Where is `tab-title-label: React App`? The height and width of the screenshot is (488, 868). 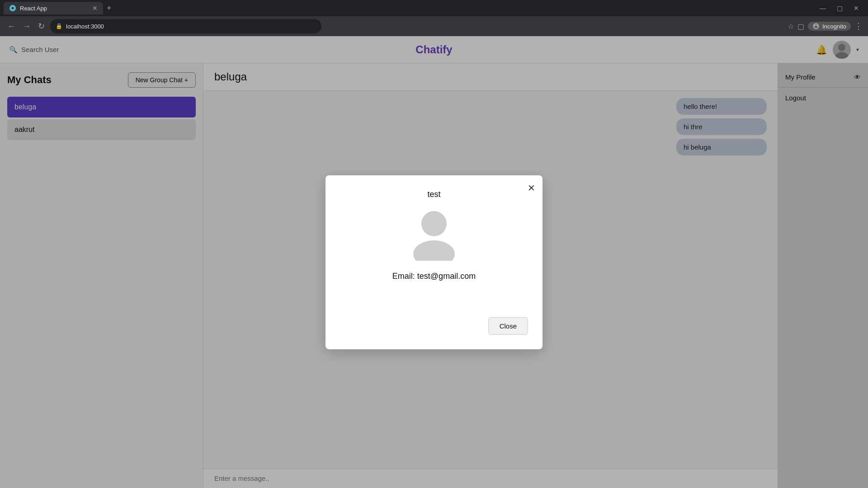
tab-title-label: React App is located at coordinates (54, 8).